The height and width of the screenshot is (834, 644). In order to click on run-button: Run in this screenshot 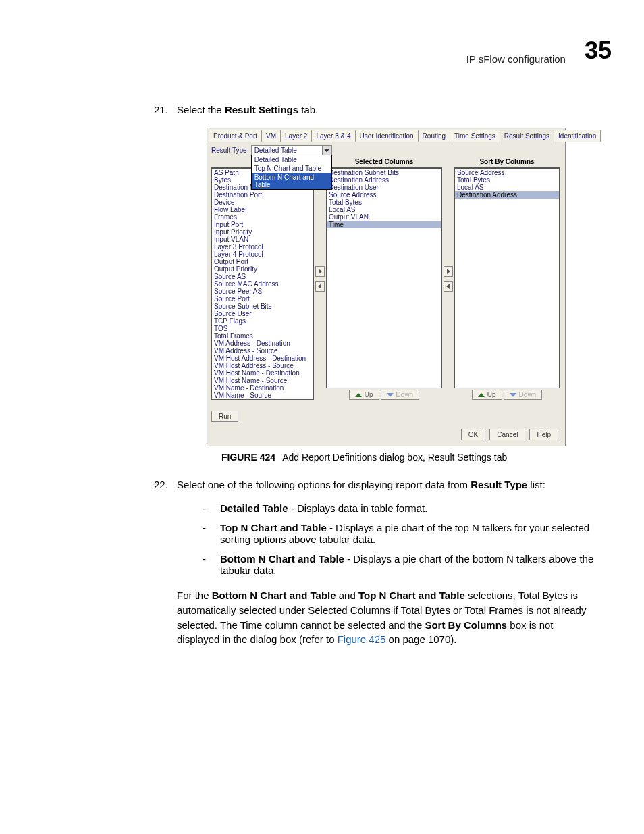, I will do `click(225, 416)`.